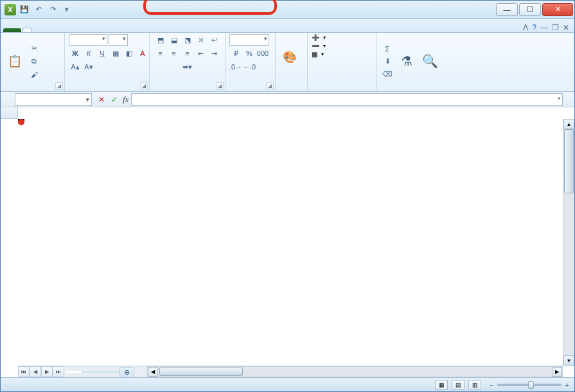 This screenshot has height=392, width=575. Describe the element at coordinates (507, 10) in the screenshot. I see `minimize-button: —` at that location.